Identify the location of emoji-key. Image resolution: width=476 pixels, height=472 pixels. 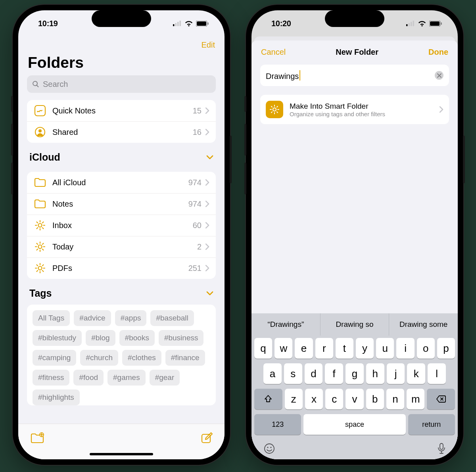
(269, 449).